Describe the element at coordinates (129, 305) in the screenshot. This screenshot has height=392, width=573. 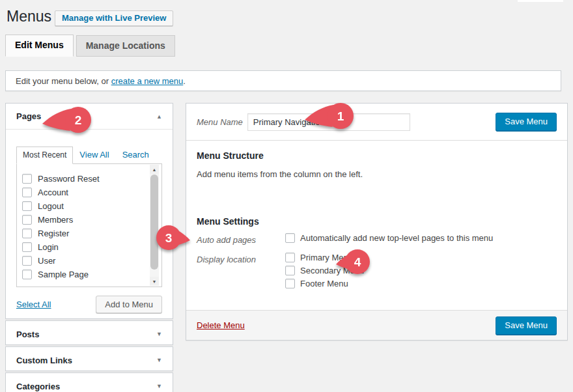
I see `add-to-menu-button: Add to Menu` at that location.